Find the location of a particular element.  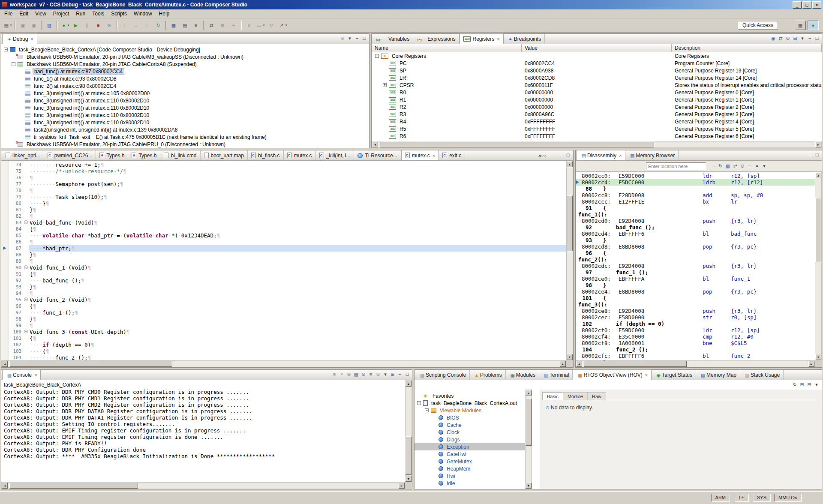

terminate-console: ■ is located at coordinates (334, 375).